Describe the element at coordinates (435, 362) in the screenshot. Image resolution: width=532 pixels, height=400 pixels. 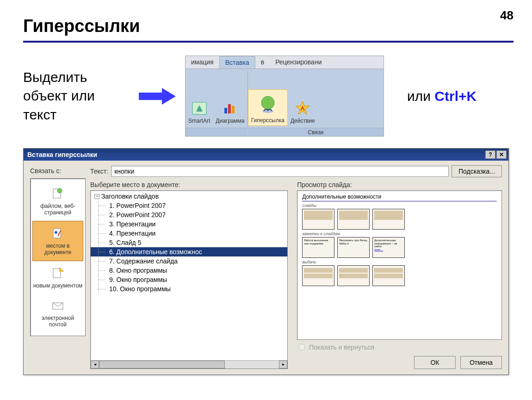
I see `ok-button: ОК` at that location.